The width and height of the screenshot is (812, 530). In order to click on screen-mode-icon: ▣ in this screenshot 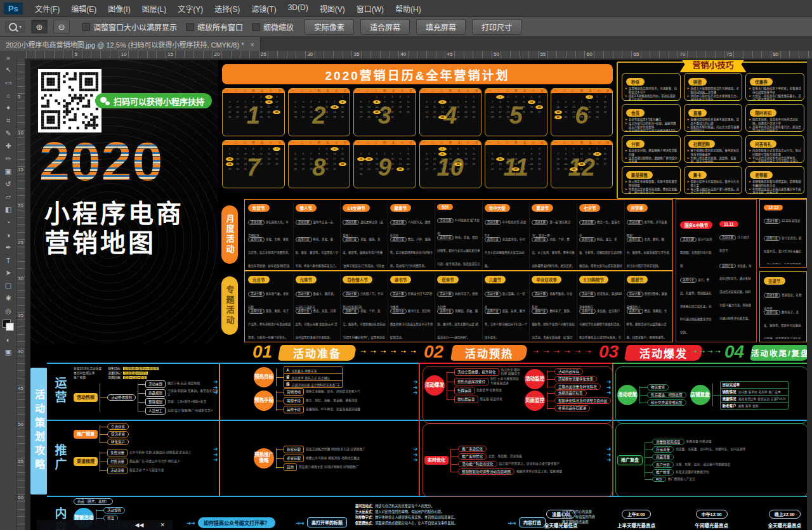, I will do `click(8, 352)`.